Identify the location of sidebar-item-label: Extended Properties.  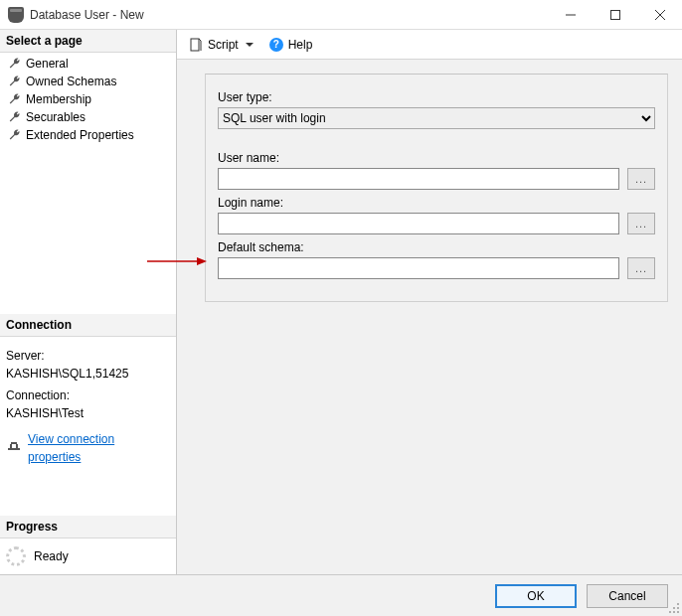
(80, 135).